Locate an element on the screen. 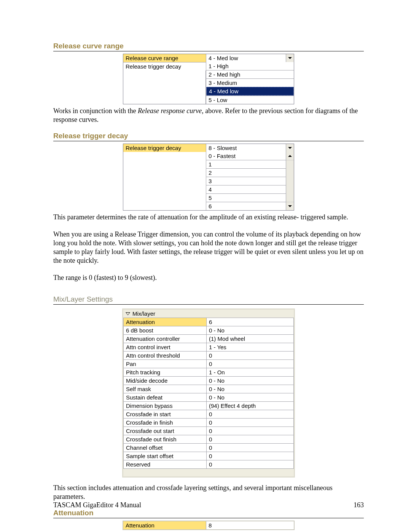 This screenshot has height=532, width=411. scroll-thumb is located at coordinates (290, 181).